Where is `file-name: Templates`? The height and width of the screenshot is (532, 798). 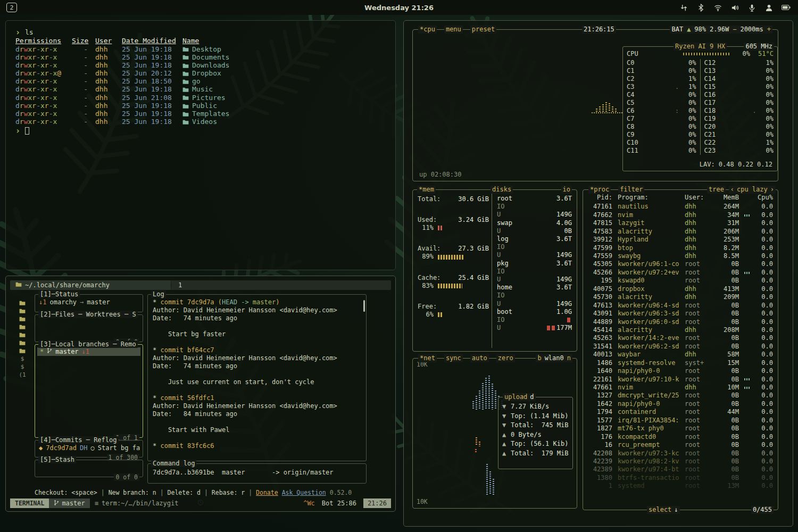
file-name: Templates is located at coordinates (206, 114).